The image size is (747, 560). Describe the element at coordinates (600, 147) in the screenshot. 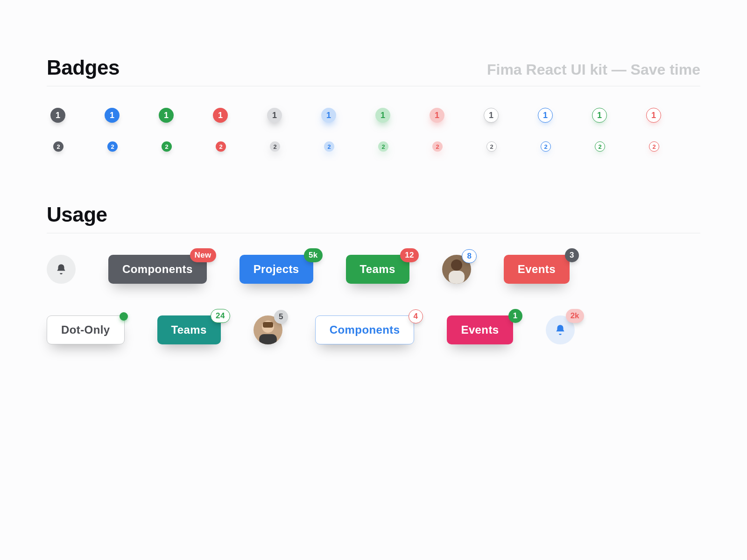

I see `badge-sm-outline-green: 2` at that location.